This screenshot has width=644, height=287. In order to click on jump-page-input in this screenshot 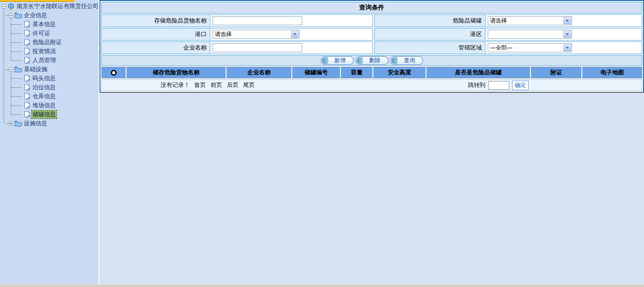, I will do `click(499, 86)`.